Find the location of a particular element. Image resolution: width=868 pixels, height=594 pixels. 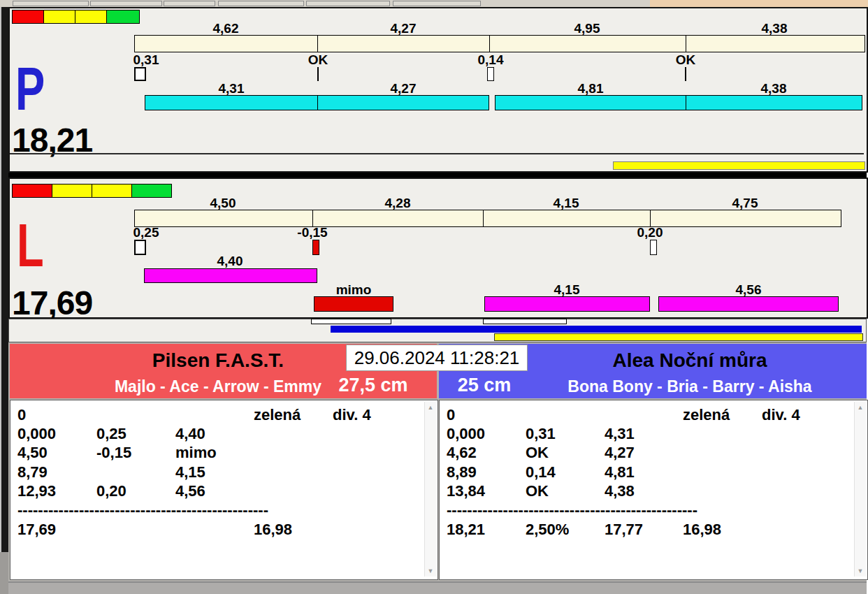

run-log-row: 0,000 0,31 4,31 is located at coordinates (653, 434).